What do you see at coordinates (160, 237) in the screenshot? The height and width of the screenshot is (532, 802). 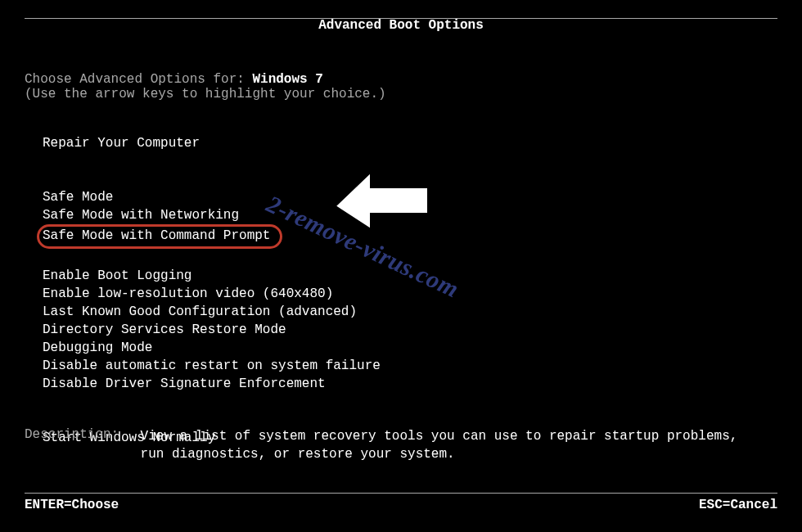 I see `menu-item-safe-mode-cmd: Safe Mode with Command Prompt` at bounding box center [160, 237].